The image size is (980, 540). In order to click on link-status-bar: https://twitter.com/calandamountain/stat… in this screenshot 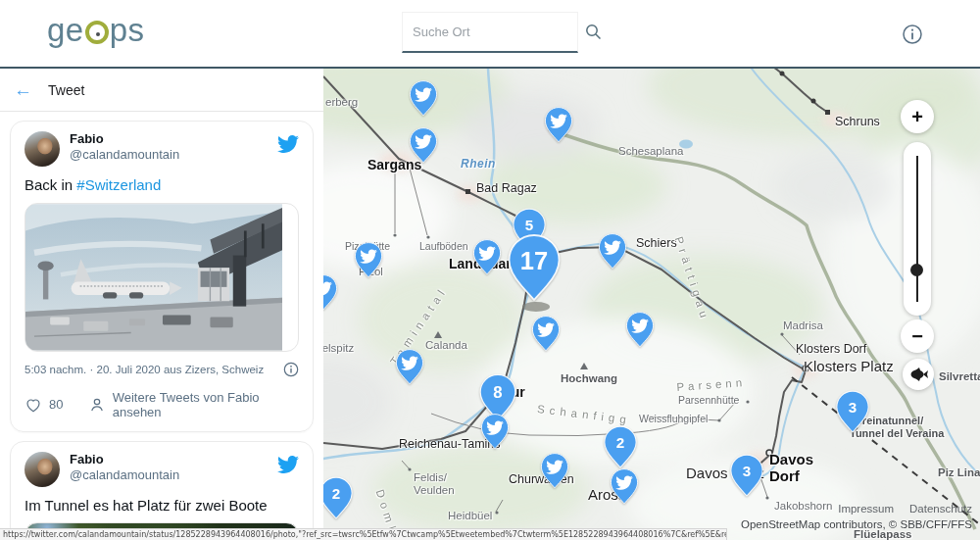, I will do `click(364, 534)`.